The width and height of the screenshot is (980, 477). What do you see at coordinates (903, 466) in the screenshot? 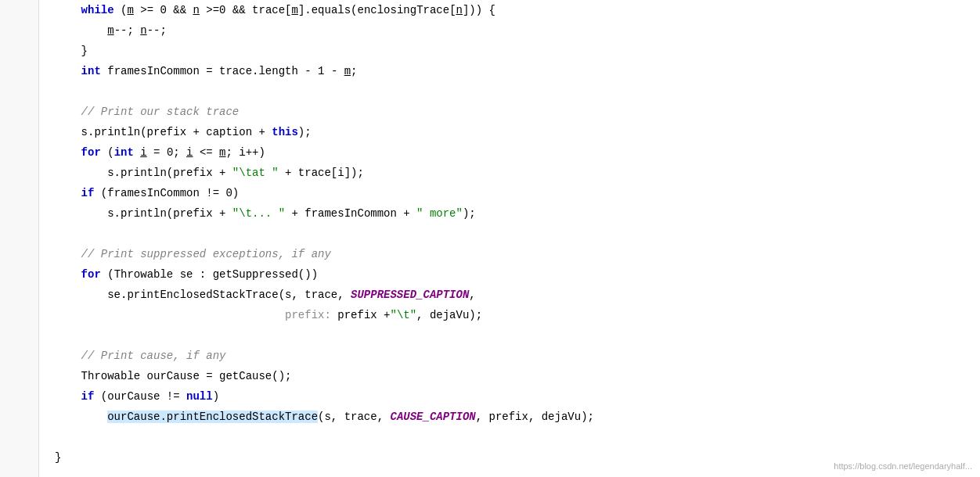
I see `watermark: https://blog.csdn.net/legendaryhalf...` at bounding box center [903, 466].